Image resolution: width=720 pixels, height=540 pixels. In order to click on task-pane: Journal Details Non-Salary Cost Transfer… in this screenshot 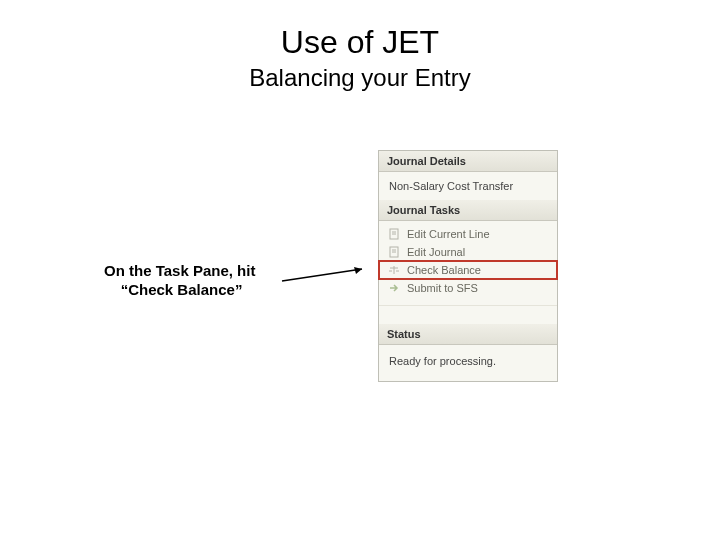, I will do `click(468, 266)`.